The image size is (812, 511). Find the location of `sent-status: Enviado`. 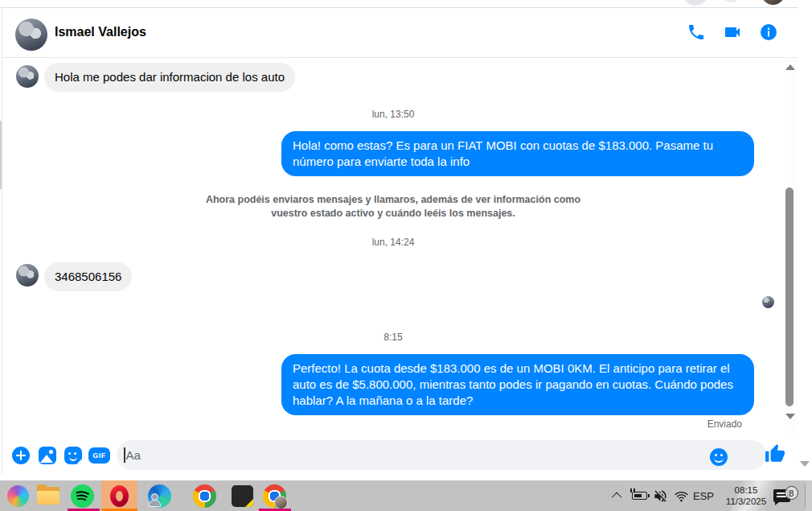

sent-status: Enviado is located at coordinates (725, 424).